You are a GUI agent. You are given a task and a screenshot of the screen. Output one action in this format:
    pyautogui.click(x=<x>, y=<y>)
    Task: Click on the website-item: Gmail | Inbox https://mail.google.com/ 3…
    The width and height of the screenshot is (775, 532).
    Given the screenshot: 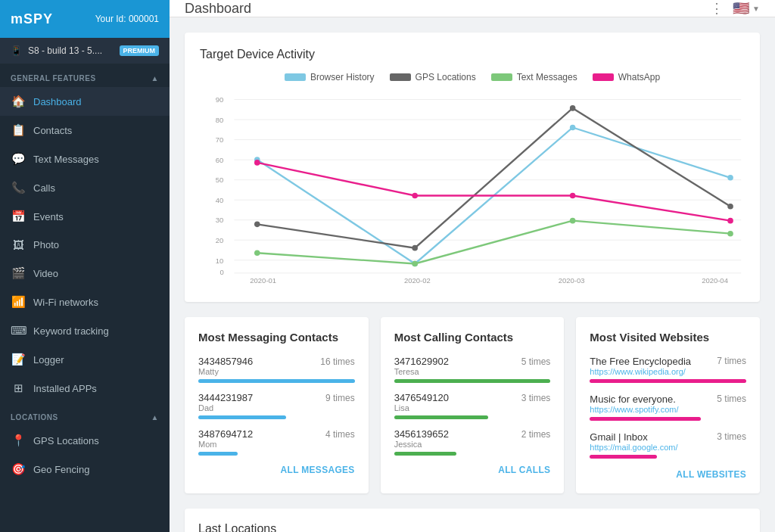 What is the action you would take?
    pyautogui.click(x=668, y=445)
    